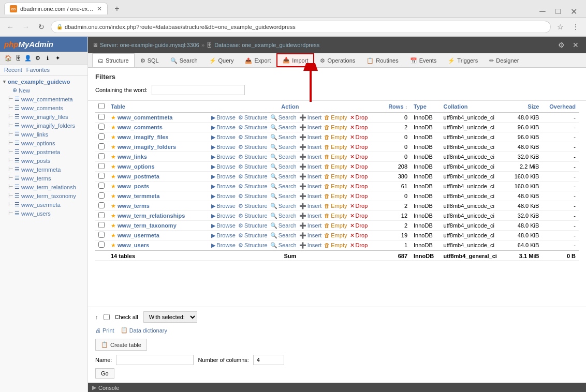 The height and width of the screenshot is (392, 586). I want to click on star-icon-10: ★, so click(113, 216).